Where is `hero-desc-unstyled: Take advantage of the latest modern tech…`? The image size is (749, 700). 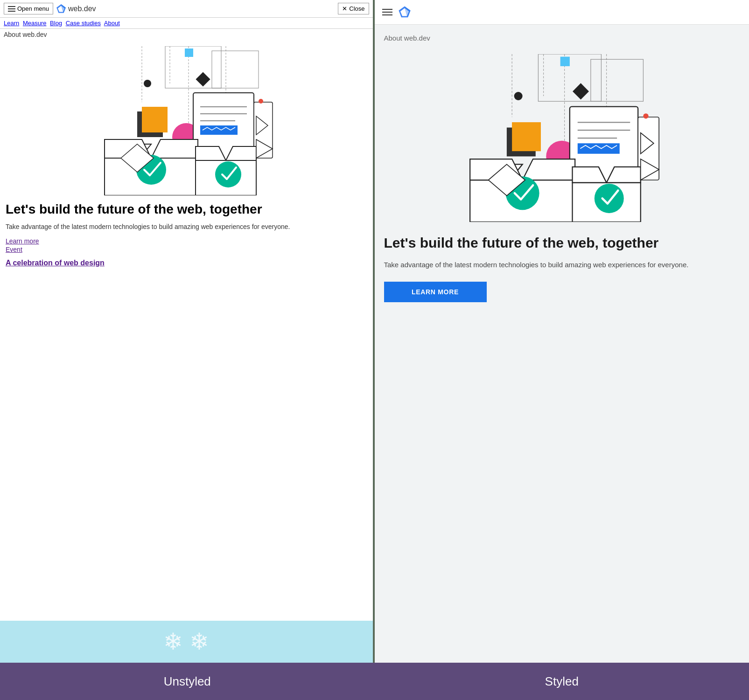 hero-desc-unstyled: Take advantage of the latest modern tech… is located at coordinates (187, 227).